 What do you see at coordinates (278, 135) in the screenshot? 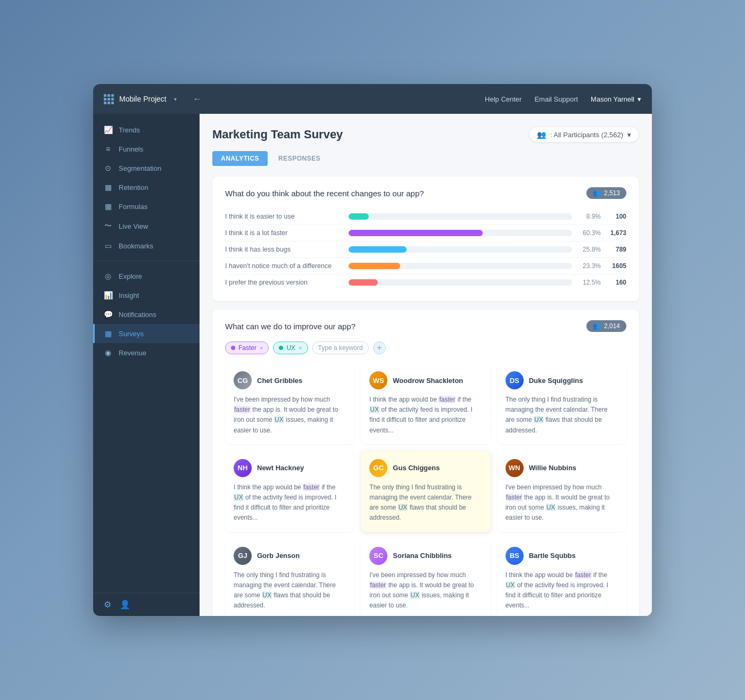
I see `page-title: Marketing Team Survey` at bounding box center [278, 135].